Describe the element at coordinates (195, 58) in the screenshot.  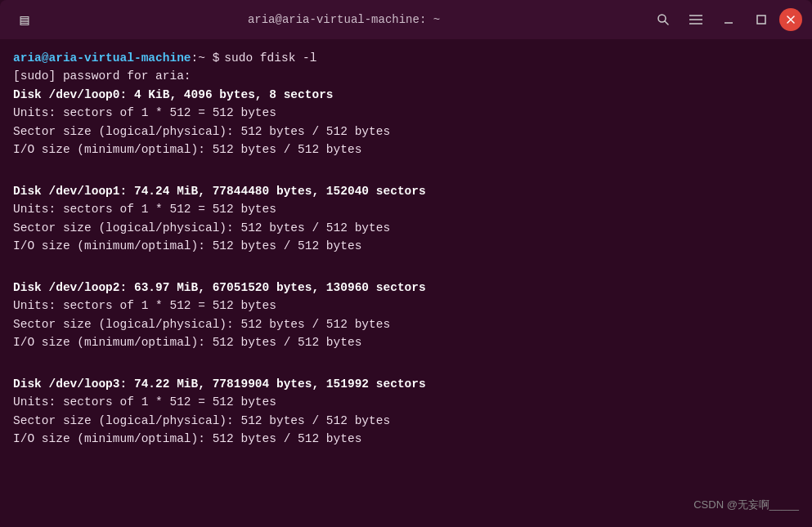
I see `prompt-colon: :` at that location.